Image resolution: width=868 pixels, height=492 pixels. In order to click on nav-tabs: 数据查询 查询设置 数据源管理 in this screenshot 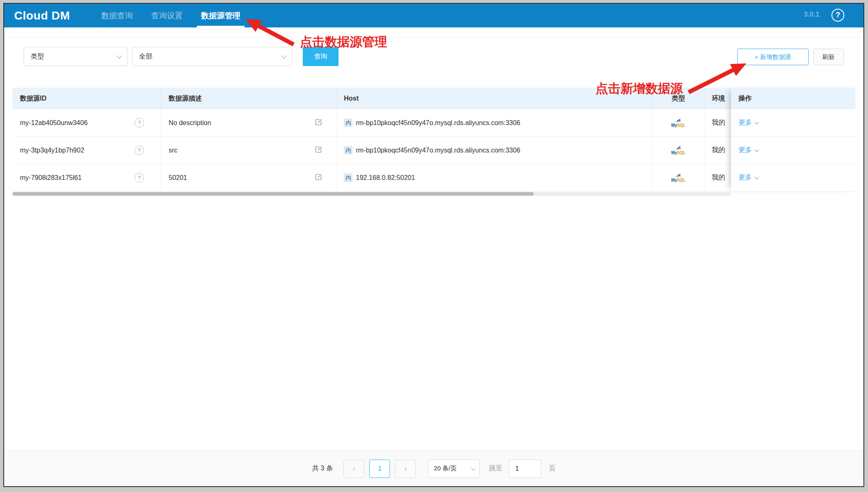, I will do `click(171, 16)`.